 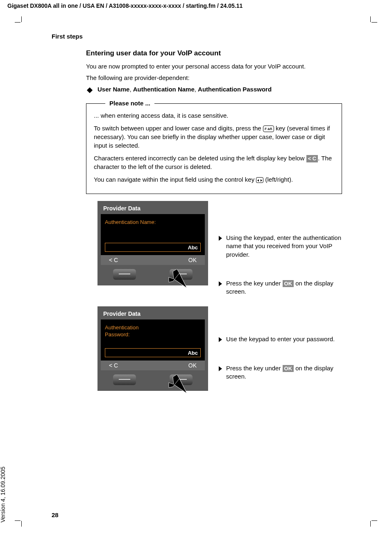 I want to click on diamond-bullet-icon, so click(x=90, y=90).